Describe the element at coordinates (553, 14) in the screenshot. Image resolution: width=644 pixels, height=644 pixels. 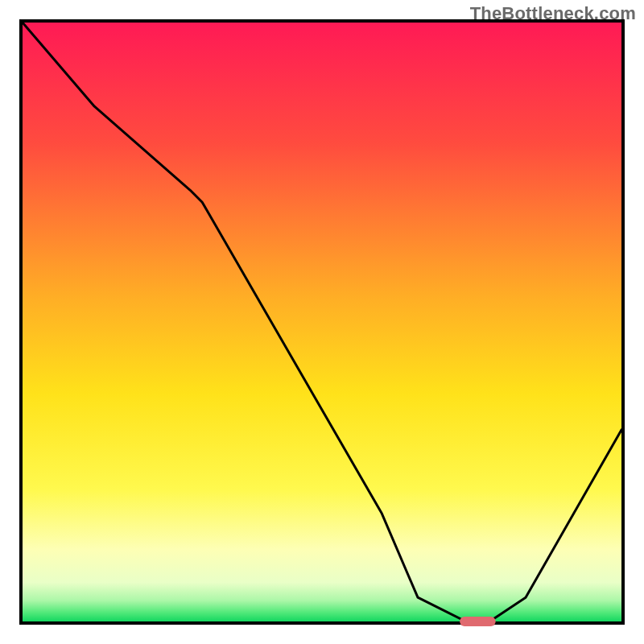
I see `watermark-label: TheBottleneck.com` at that location.